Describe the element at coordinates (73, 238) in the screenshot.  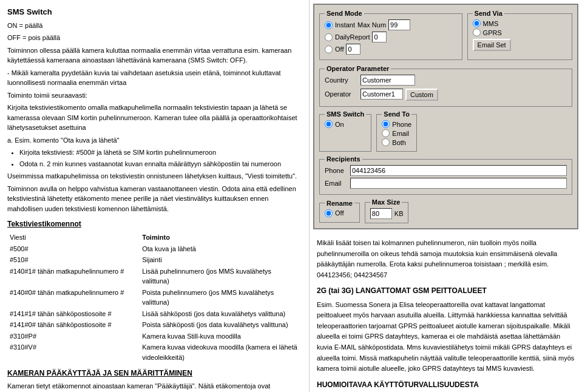
I see `col1-header: Viesti` at that location.